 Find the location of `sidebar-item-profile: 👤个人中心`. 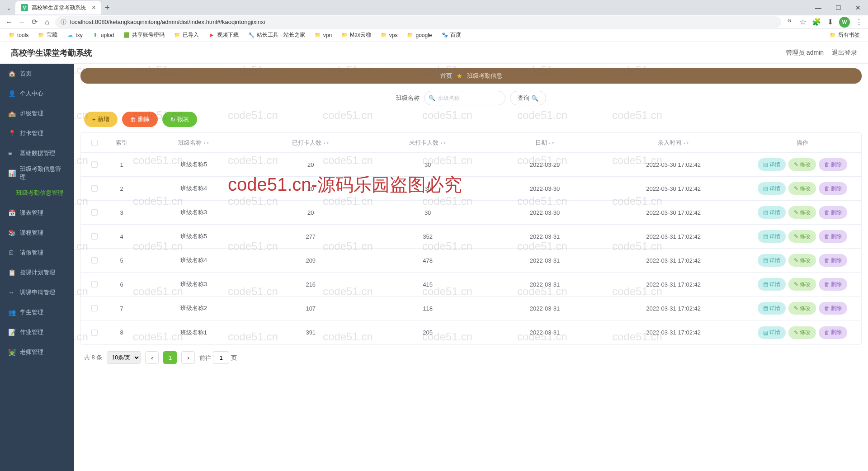

sidebar-item-profile: 👤个人中心 is located at coordinates (37, 94).